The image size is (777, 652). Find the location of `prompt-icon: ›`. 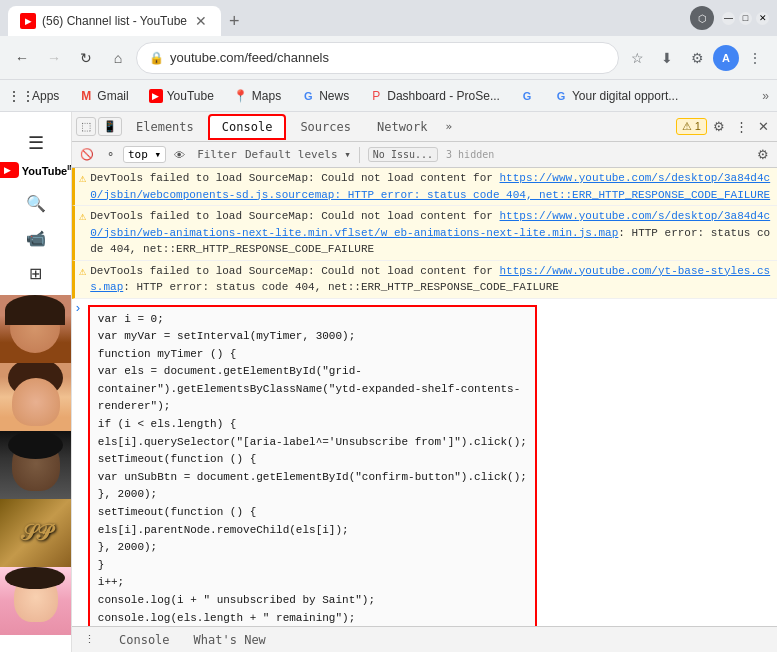

prompt-icon: › is located at coordinates (78, 308).